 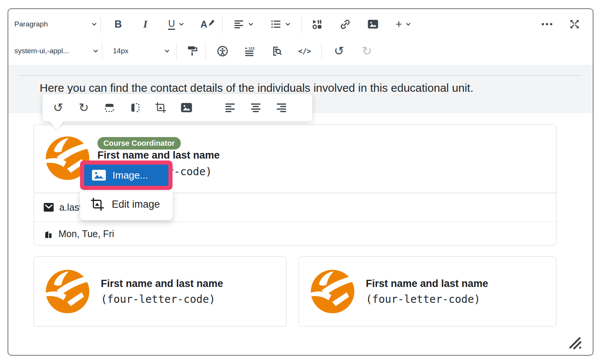 What do you see at coordinates (575, 24) in the screenshot?
I see `fullscreen-button` at bounding box center [575, 24].